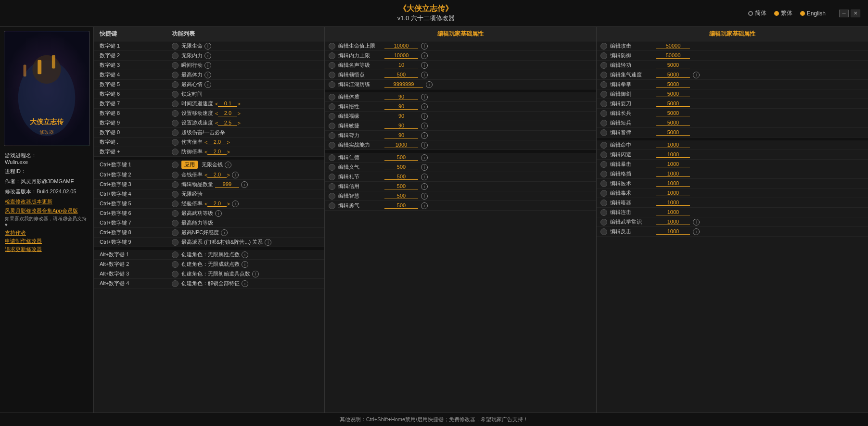 The height and width of the screenshot is (426, 868). Describe the element at coordinates (208, 85) in the screenshot. I see `info-icon-5: i` at that location.